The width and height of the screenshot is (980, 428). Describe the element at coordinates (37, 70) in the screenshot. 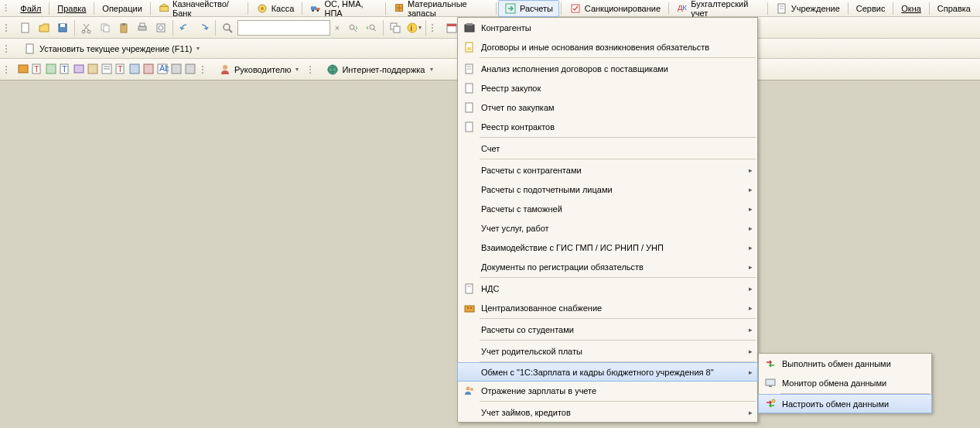

I see `nav-btn-2: T` at that location.